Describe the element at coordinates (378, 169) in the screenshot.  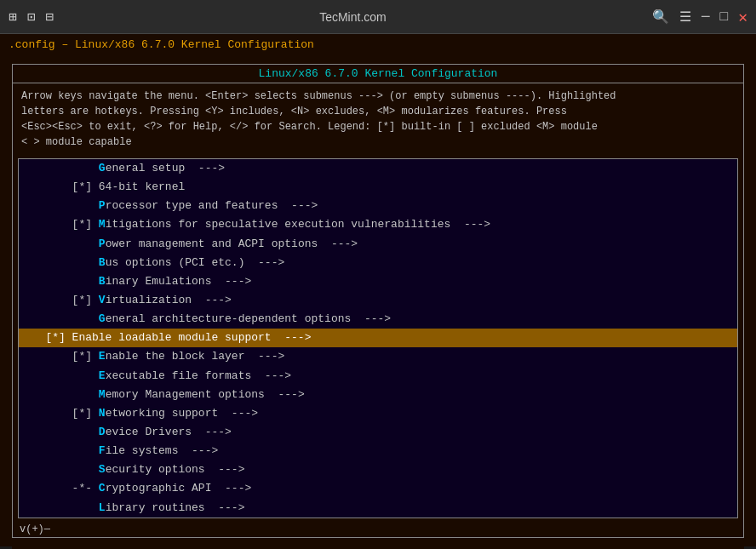
I see `list-item: General setup --->` at that location.